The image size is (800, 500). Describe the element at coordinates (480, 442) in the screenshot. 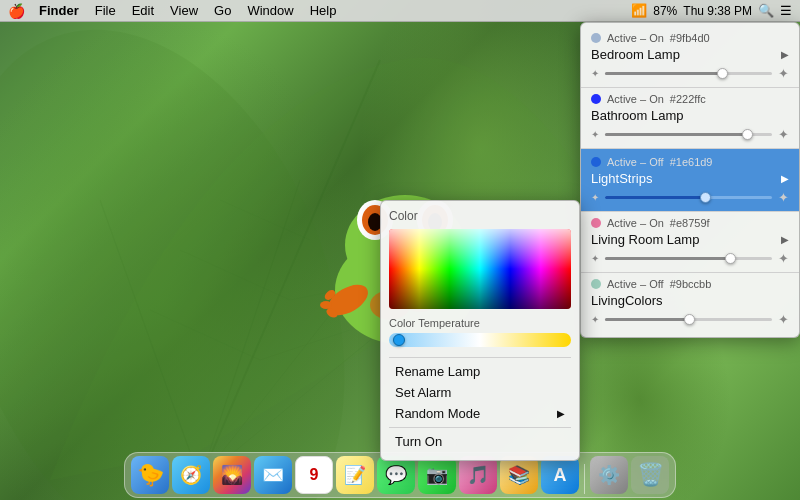

I see `turn-on-item: Turn On` at that location.